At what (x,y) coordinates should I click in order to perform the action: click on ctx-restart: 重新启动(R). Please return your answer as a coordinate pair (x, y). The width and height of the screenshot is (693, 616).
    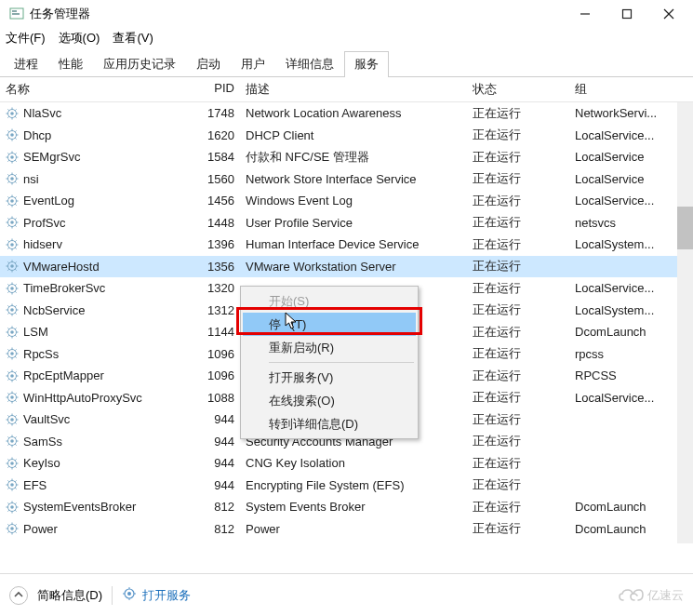
    Looking at the image, I should click on (329, 348).